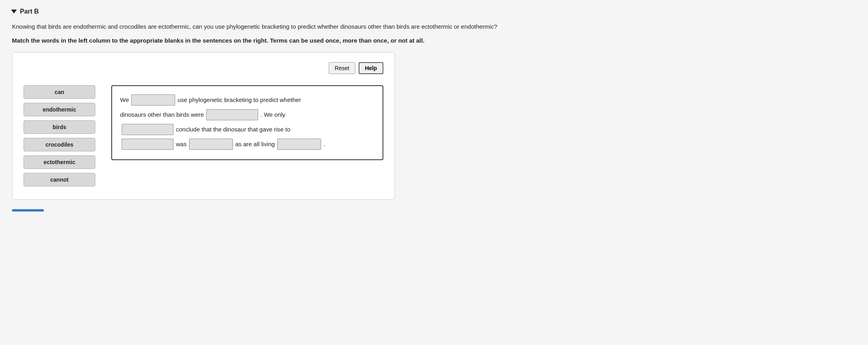  What do you see at coordinates (247, 144) in the screenshot?
I see `sentence-line-4: was as are all living .` at bounding box center [247, 144].